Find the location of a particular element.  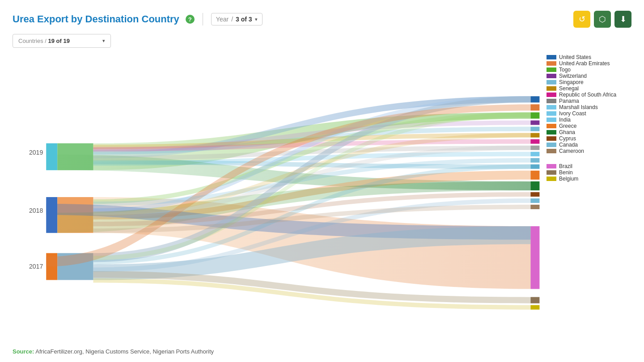

node-panama is located at coordinates (535, 148).